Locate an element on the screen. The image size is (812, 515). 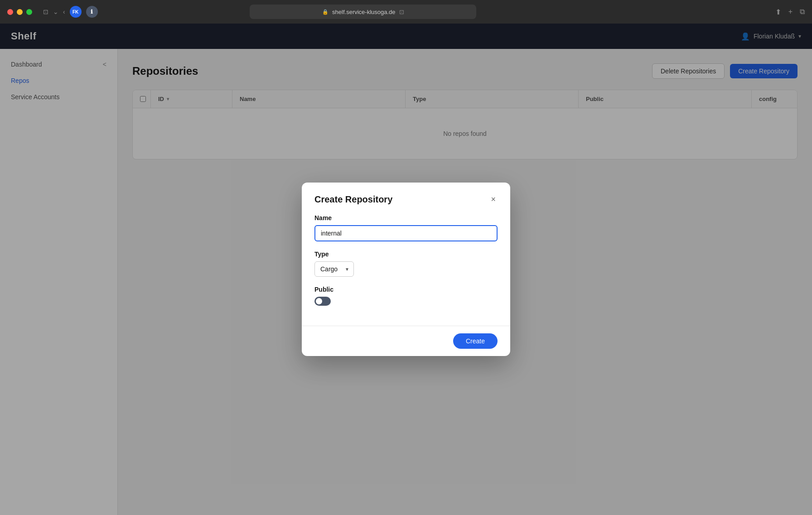
public-form-group: Public is located at coordinates (406, 296).